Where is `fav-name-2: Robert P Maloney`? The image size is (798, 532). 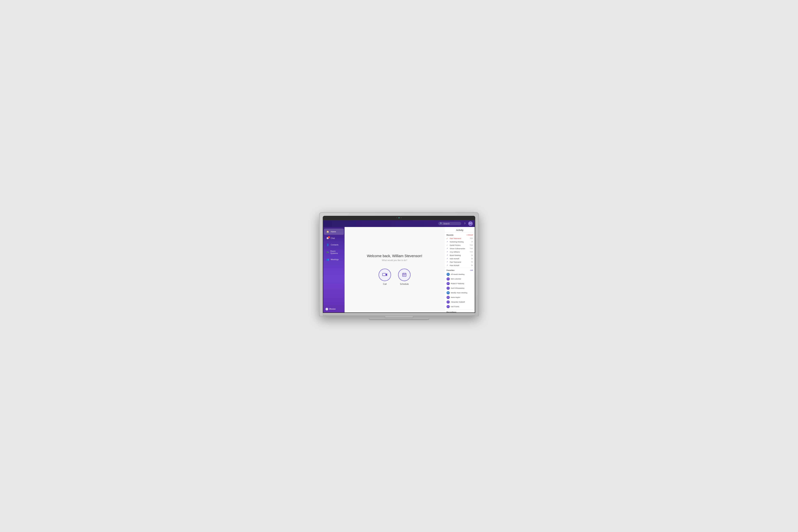 fav-name-2: Robert P Maloney is located at coordinates (457, 284).